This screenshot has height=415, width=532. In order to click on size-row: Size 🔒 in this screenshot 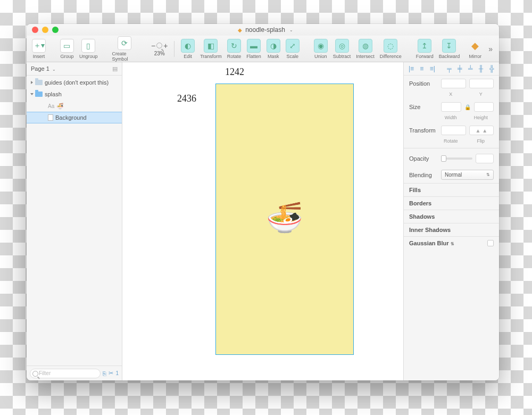, I will do `click(451, 107)`.